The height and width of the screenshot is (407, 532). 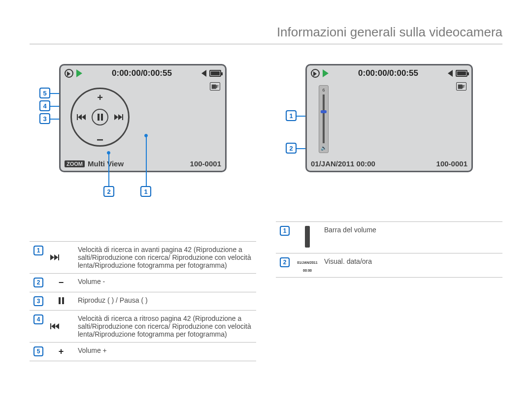 What do you see at coordinates (343, 163) in the screenshot?
I see `date-time-display: 01/JAN/2011 00:00` at bounding box center [343, 163].